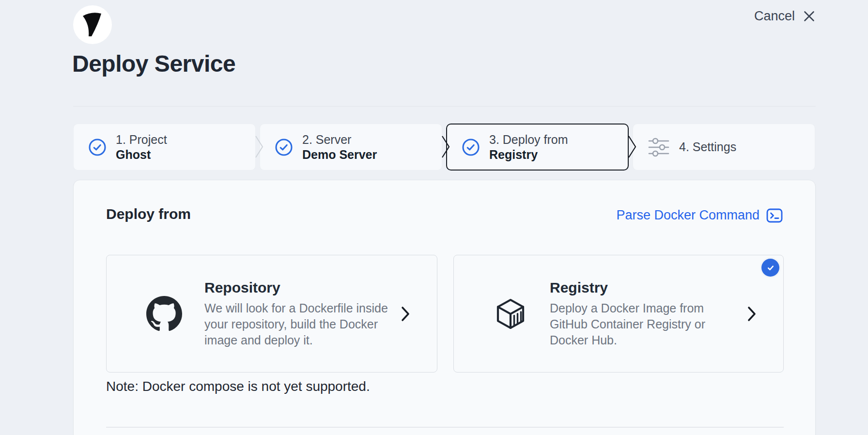 The image size is (868, 435). What do you see at coordinates (154, 64) in the screenshot?
I see `page-title: Deploy Service` at bounding box center [154, 64].